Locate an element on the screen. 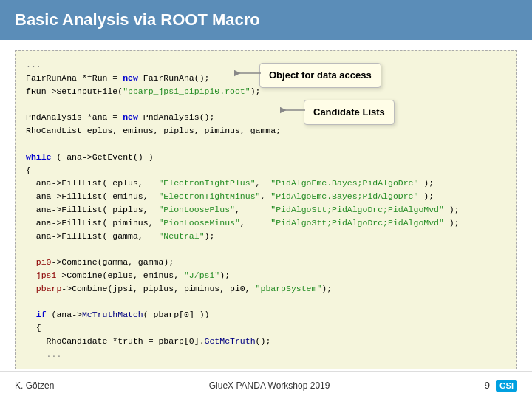  tooltip-object-data-access: Object for data access is located at coordinates (321, 75).